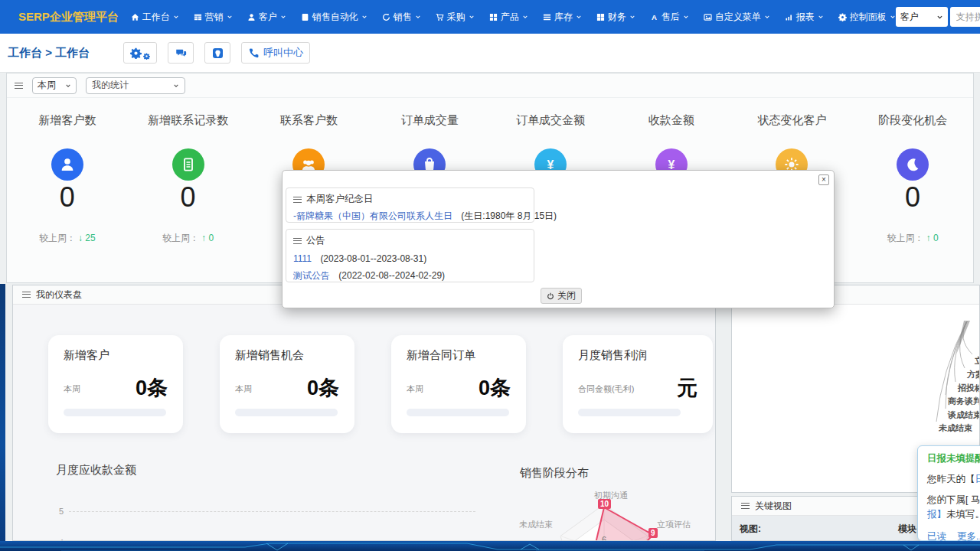  I want to click on funnel-stage-label: 未成结束, so click(956, 429).